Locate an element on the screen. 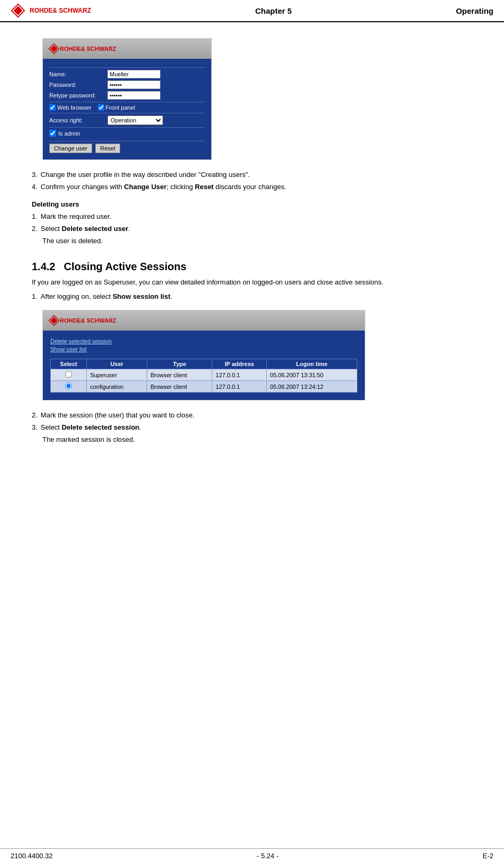 The height and width of the screenshot is (863, 504). del-step-2-suffix: . is located at coordinates (129, 229).